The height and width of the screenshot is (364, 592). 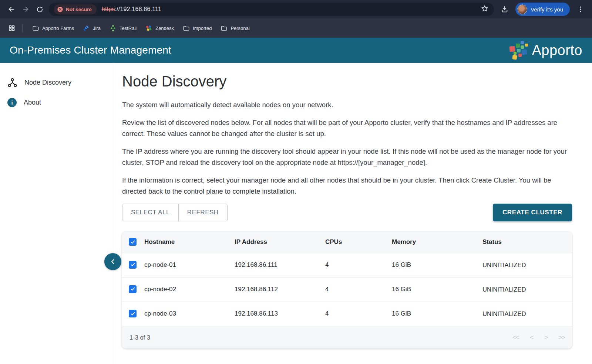 I want to click on bookmark-label: Personal, so click(x=240, y=28).